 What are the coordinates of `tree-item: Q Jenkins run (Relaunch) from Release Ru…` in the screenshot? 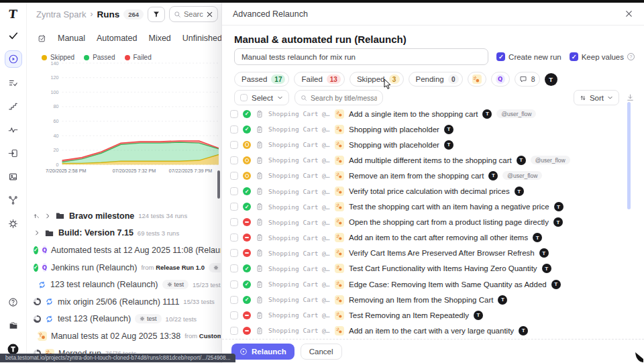 It's located at (127, 268).